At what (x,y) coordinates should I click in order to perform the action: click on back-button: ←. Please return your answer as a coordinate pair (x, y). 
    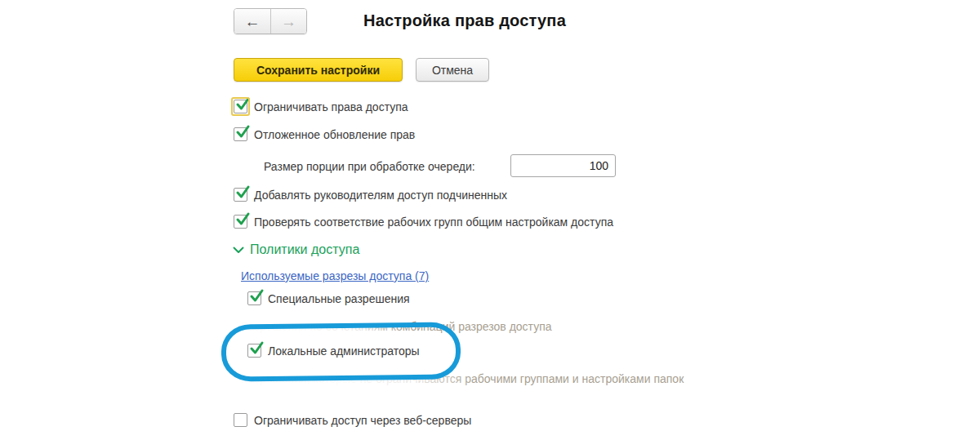
    Looking at the image, I should click on (252, 21).